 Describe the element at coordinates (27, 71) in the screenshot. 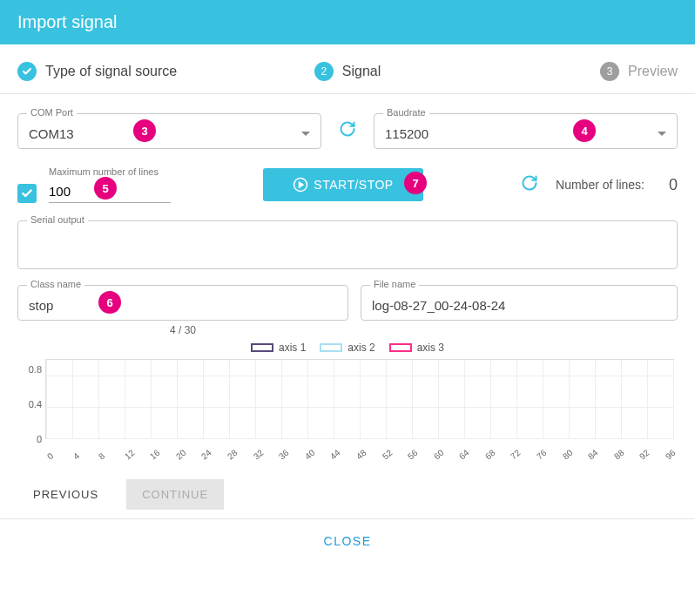

I see `check-icon` at that location.